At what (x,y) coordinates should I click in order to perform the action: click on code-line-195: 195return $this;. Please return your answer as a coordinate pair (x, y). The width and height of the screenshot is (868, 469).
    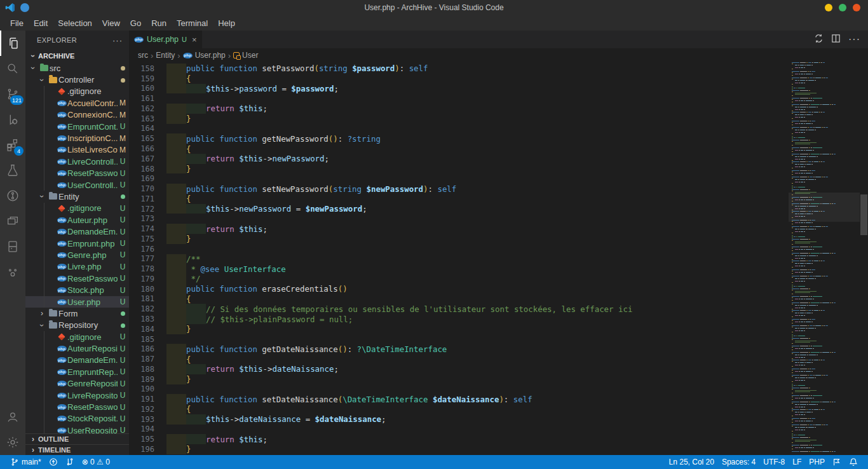
    Looking at the image, I should click on (459, 439).